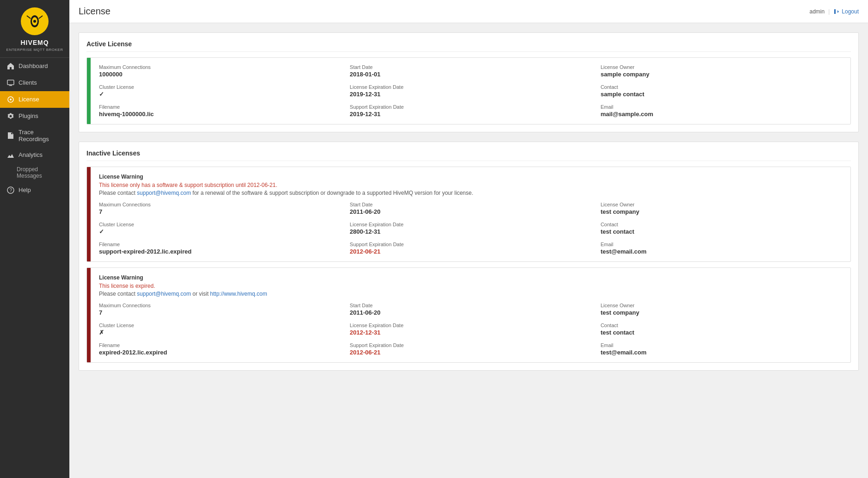  Describe the element at coordinates (471, 278) in the screenshot. I see `warning-title-2: License Warning` at that location.